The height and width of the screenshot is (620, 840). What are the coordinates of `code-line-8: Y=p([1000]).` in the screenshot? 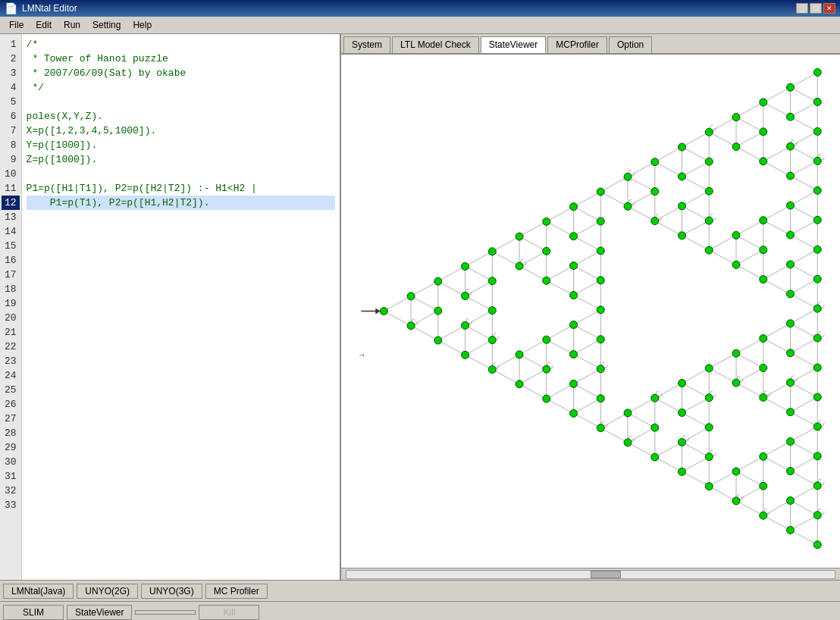 It's located at (180, 146).